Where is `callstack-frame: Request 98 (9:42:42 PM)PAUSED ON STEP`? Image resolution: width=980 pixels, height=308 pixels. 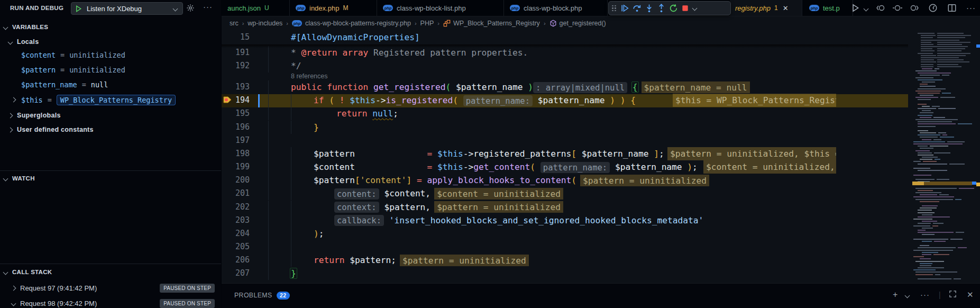 callstack-frame: Request 98 (9:42:42 PM)PAUSED ON STEP is located at coordinates (113, 304).